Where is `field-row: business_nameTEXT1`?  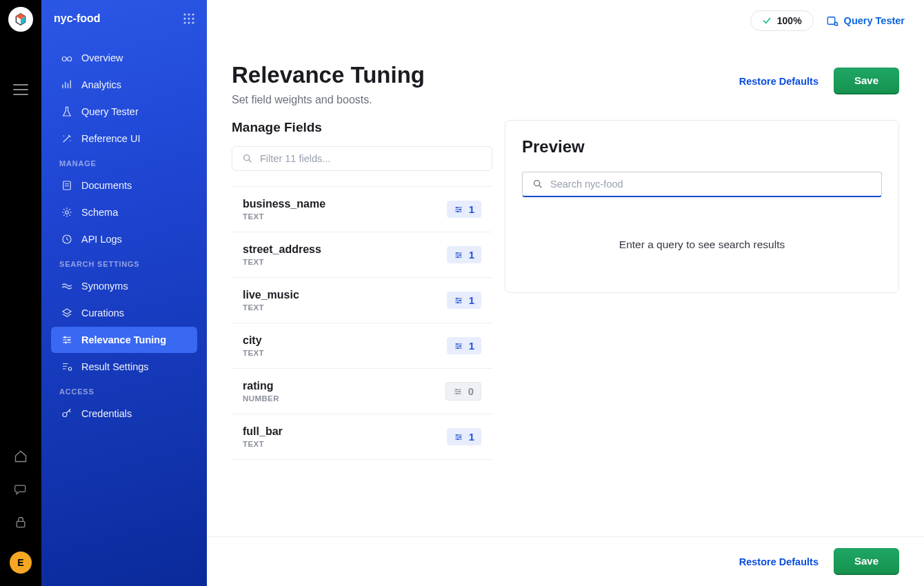 field-row: business_nameTEXT1 is located at coordinates (362, 209).